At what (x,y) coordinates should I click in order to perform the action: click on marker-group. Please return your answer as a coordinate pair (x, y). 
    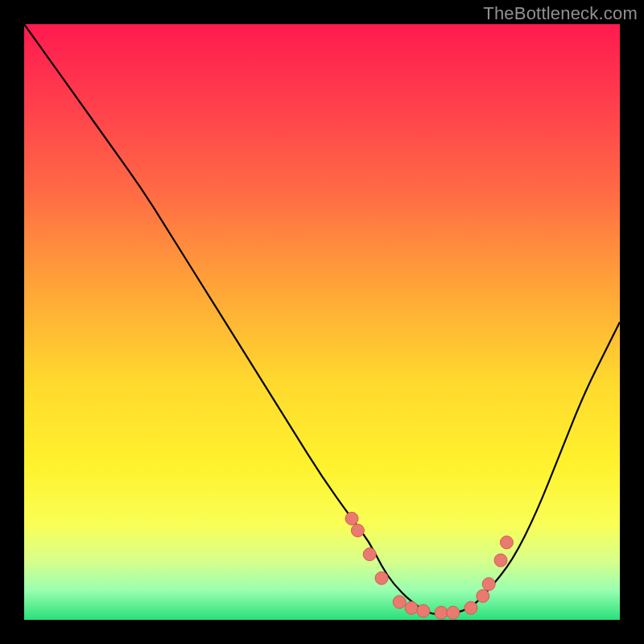
    Looking at the image, I should click on (429, 565).